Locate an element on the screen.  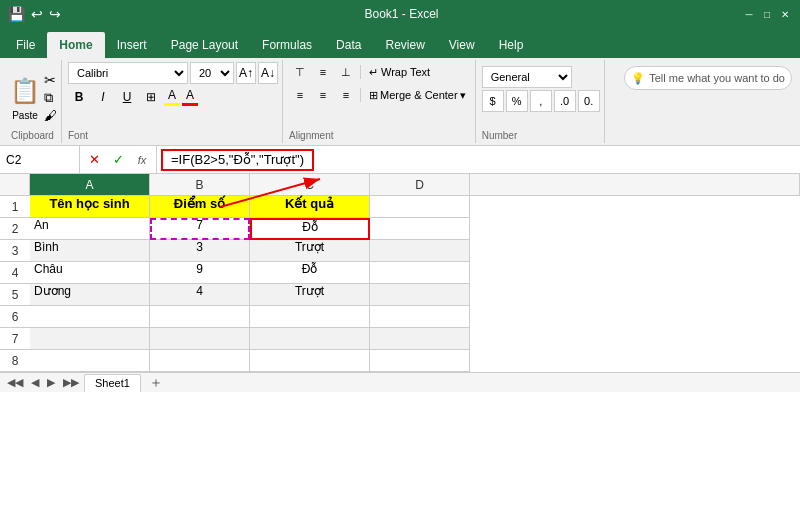
cell-d5 is located at coordinates (420, 295).